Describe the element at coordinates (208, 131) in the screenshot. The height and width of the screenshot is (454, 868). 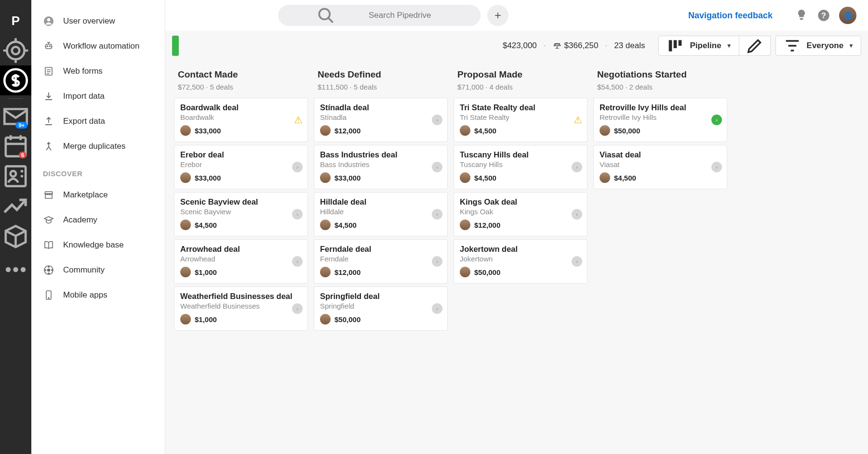
I see `deal-value: $33,000` at that location.